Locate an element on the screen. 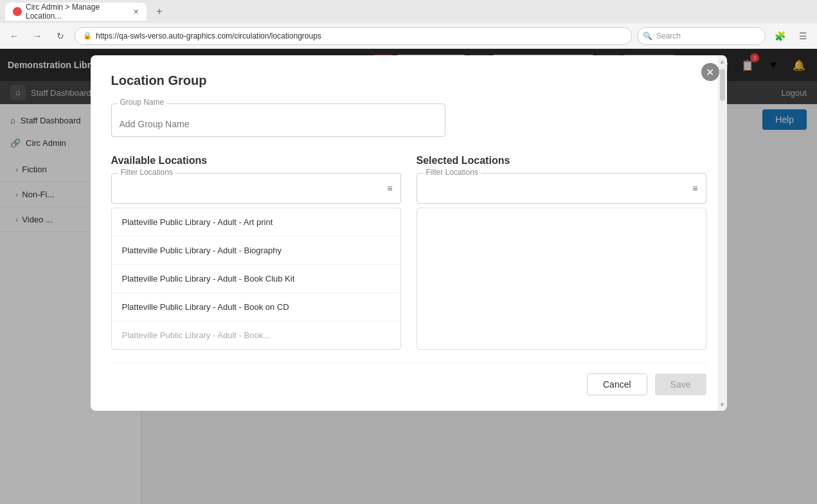  scroll-down-icon: ▼ is located at coordinates (723, 405).